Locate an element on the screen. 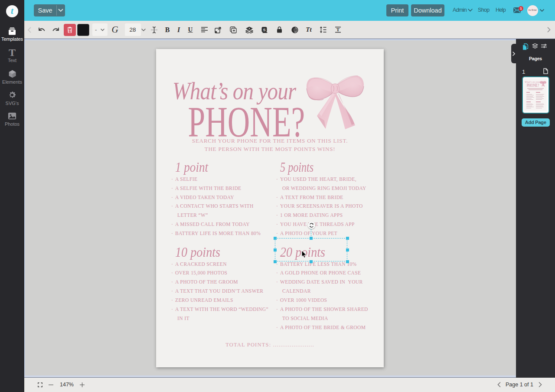 The height and width of the screenshot is (392, 555). svg-text: T is located at coordinates (338, 29).